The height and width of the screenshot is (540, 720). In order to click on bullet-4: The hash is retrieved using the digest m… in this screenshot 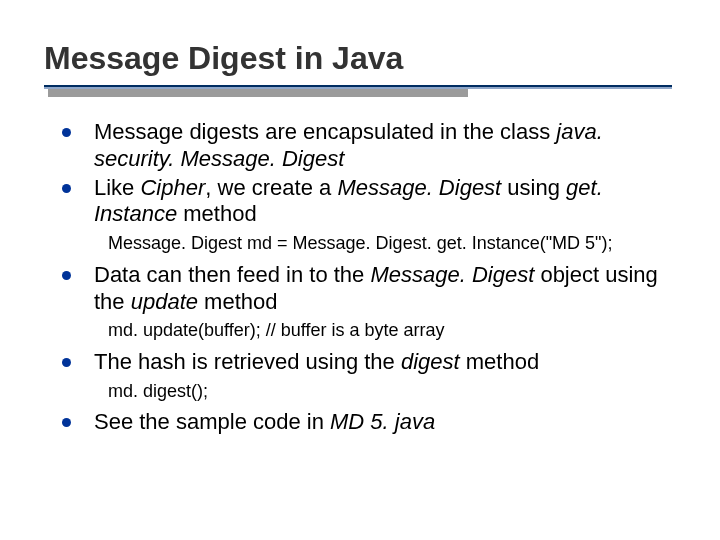, I will do `click(369, 362)`.